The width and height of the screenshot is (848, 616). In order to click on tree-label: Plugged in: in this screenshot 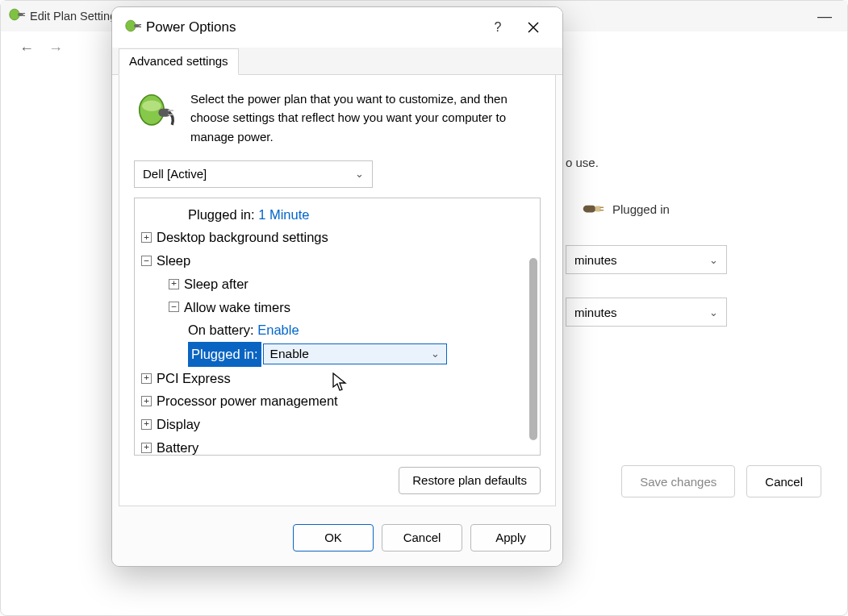, I will do `click(221, 214)`.